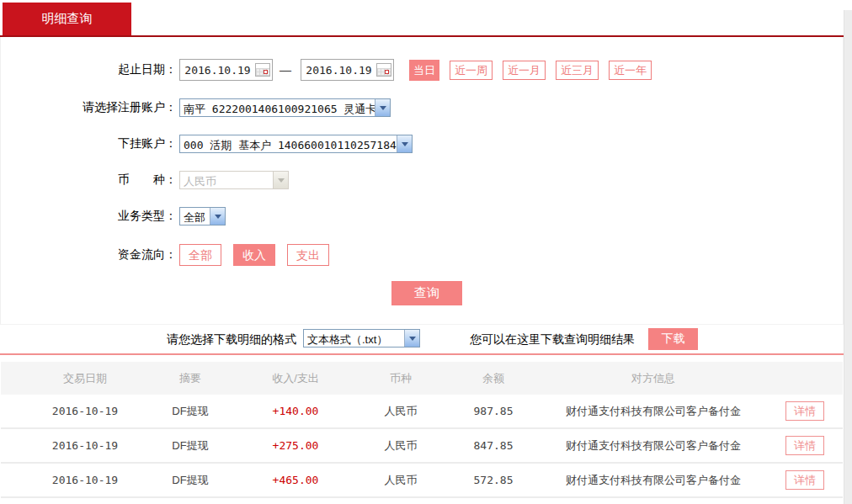 The height and width of the screenshot is (504, 852). I want to click on end-date-input: 2016.10.19, so click(347, 70).